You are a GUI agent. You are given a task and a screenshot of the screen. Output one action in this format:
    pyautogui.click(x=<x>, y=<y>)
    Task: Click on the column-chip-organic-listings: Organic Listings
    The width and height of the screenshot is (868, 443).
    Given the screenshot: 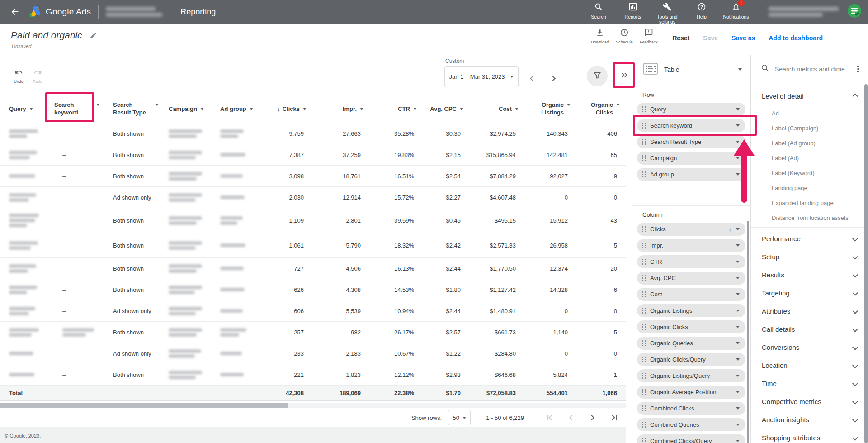 What is the action you would take?
    pyautogui.click(x=691, y=310)
    